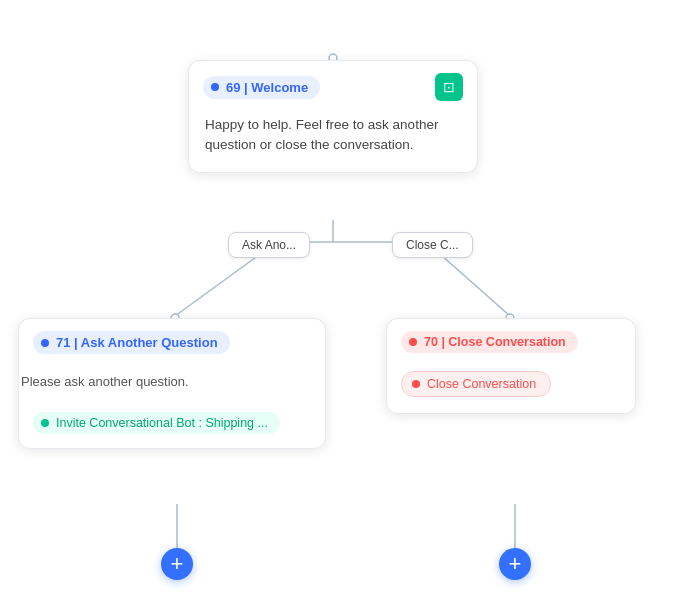 This screenshot has width=683, height=593. Describe the element at coordinates (333, 86) in the screenshot. I see `node-welcome-header: 69 | Welcome ⊡` at that location.